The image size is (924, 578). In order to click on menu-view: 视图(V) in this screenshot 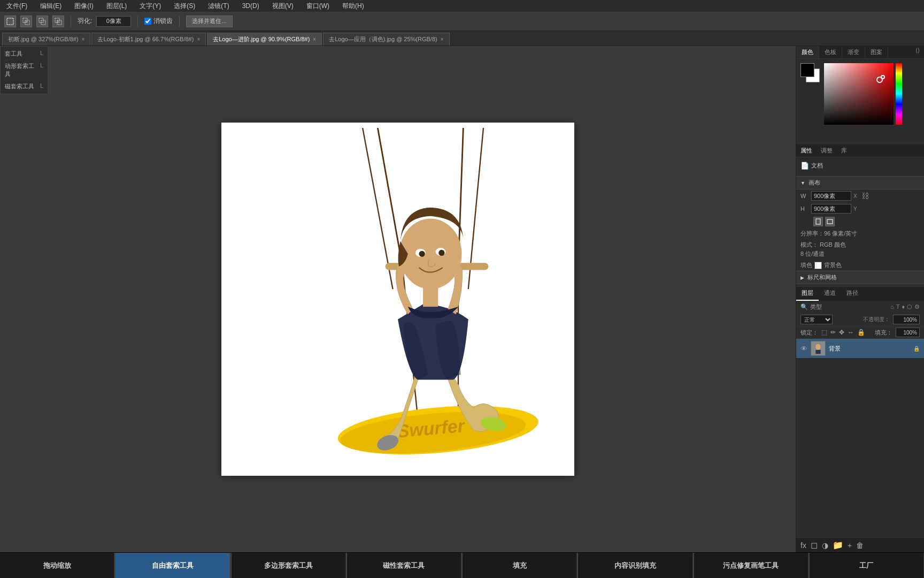, I will do `click(283, 6)`.